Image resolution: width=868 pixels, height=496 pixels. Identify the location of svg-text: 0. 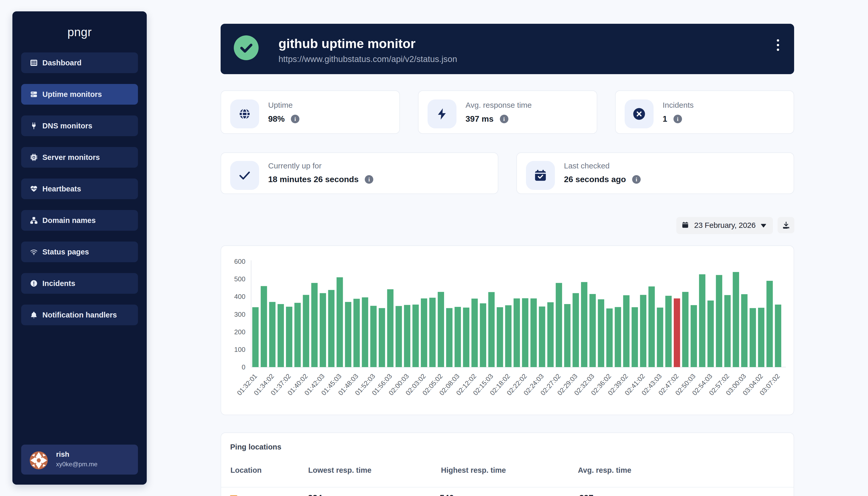
(244, 367).